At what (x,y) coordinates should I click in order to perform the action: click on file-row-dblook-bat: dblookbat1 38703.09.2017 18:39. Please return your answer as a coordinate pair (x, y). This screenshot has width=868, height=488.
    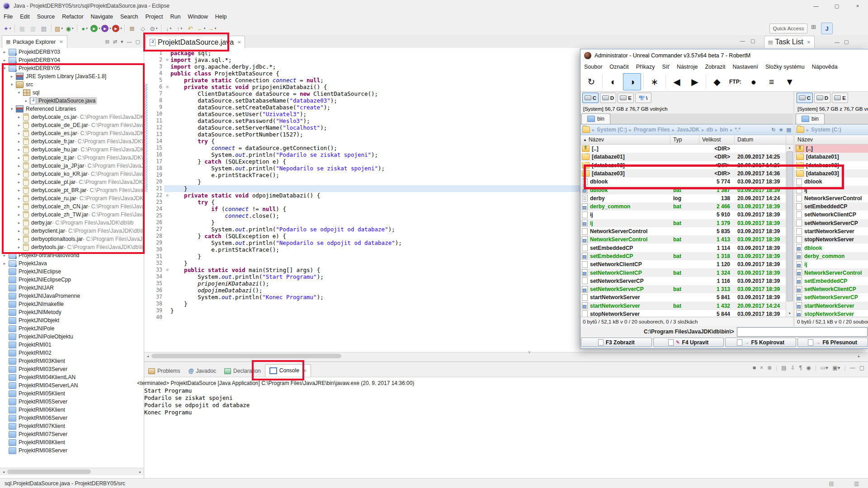
    Looking at the image, I should click on (687, 190).